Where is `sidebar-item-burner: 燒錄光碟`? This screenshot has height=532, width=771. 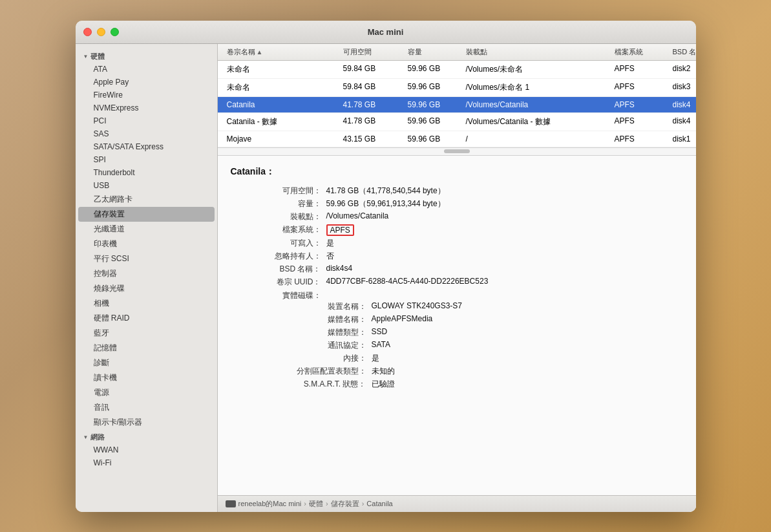 sidebar-item-burner: 燒錄光碟 is located at coordinates (146, 288).